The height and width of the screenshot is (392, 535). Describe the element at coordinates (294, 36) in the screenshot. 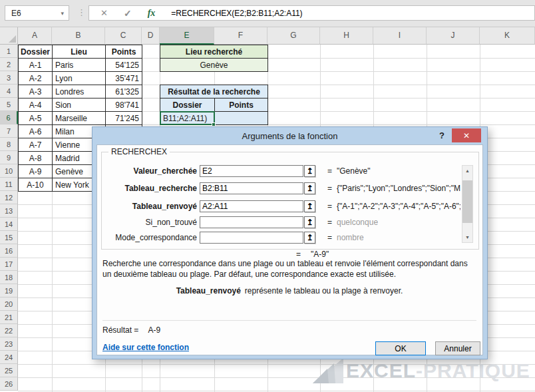

I see `column-header-G: G` at that location.